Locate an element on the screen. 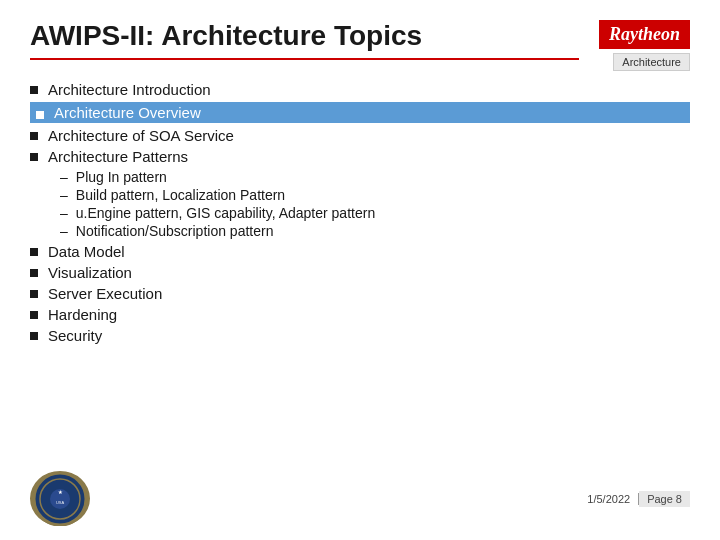 This screenshot has height=540, width=720. list-item: Server Execution is located at coordinates (360, 294).